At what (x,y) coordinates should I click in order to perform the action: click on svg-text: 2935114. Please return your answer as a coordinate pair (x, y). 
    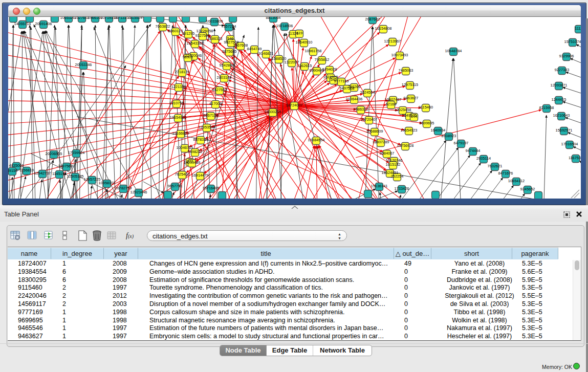
    Looking at the image, I should click on (484, 159).